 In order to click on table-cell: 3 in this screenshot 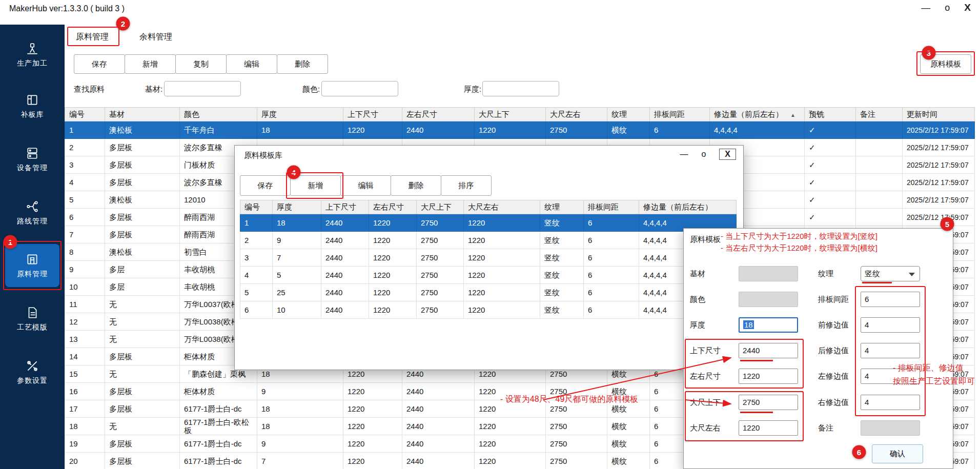, I will do `click(256, 258)`.